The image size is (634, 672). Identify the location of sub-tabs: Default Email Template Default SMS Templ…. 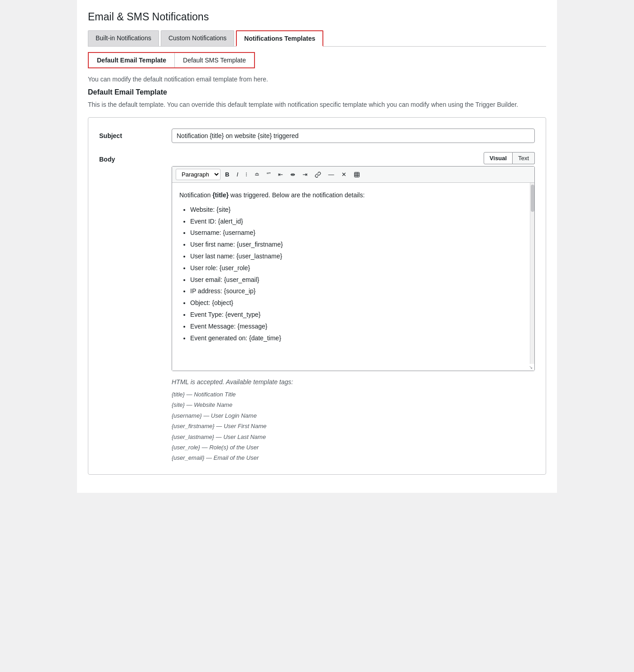
(171, 60).